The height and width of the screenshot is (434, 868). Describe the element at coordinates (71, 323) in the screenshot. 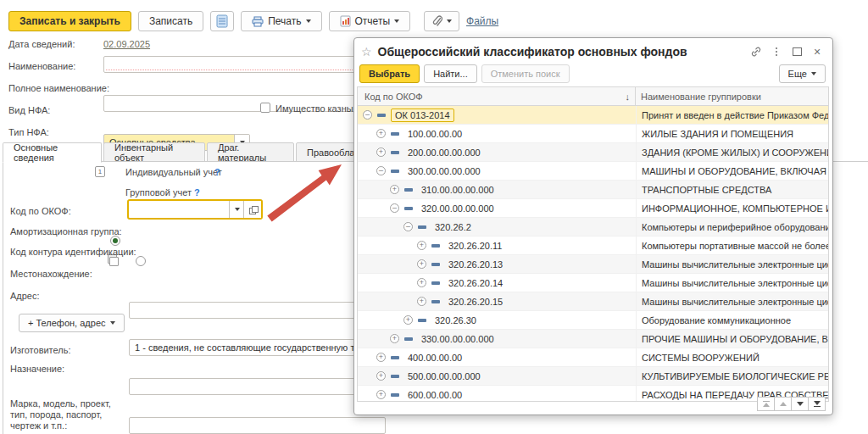

I see `phone-address-button: + Телефон, адрес` at that location.